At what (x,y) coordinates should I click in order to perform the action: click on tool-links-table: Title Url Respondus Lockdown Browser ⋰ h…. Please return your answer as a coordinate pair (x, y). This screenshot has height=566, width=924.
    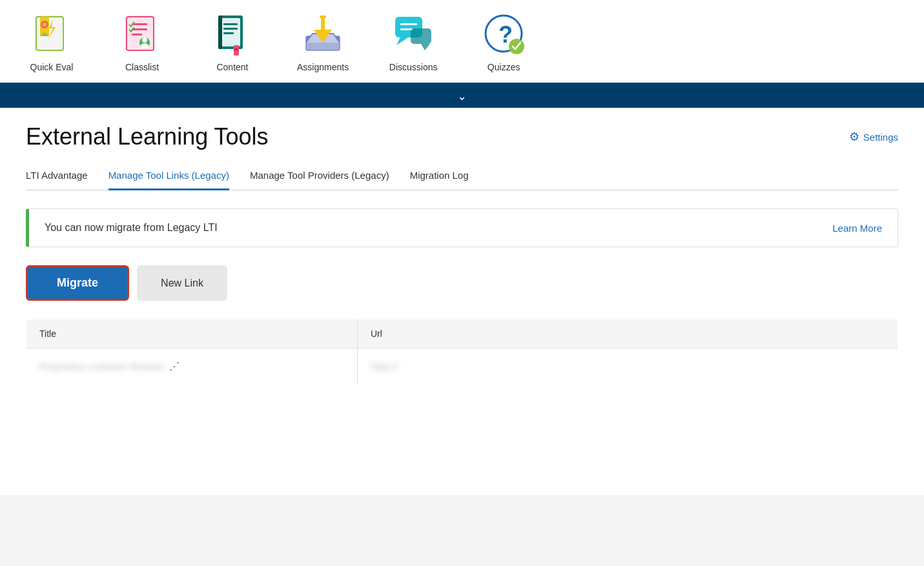
    Looking at the image, I should click on (462, 352).